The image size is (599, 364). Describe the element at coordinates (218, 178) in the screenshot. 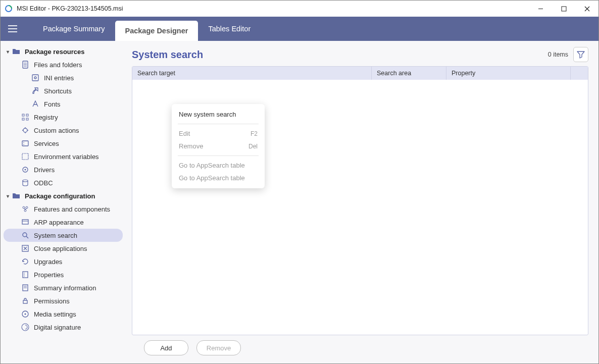

I see `menu-item-go-to-appsearch-table: Go to AppSearch table` at that location.